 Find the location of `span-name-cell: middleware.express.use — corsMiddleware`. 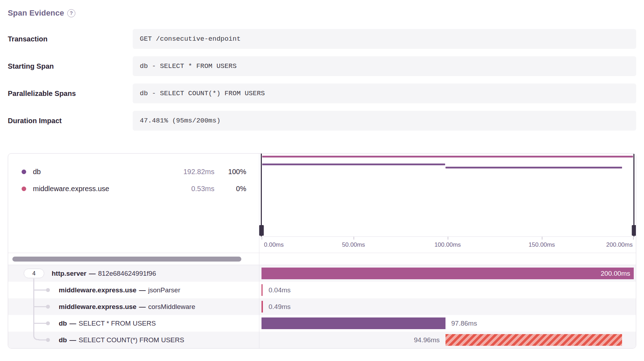

span-name-cell: middleware.express.use — corsMiddleware is located at coordinates (134, 306).